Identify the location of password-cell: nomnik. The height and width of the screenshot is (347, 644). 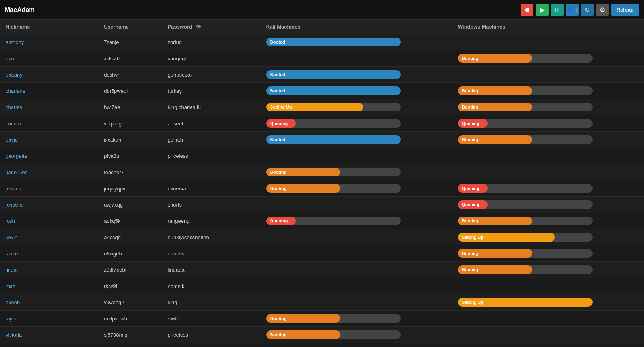
(211, 286).